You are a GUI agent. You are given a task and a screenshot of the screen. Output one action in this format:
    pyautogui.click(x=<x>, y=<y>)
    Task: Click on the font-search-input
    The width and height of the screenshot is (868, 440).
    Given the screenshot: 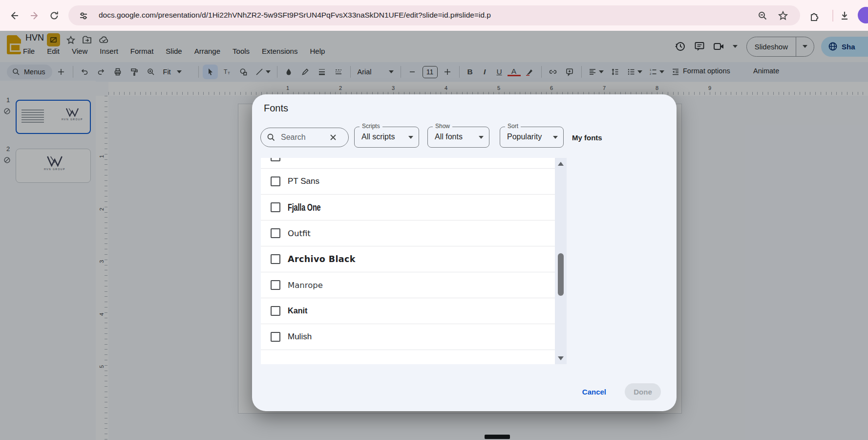 What is the action you would take?
    pyautogui.click(x=302, y=137)
    